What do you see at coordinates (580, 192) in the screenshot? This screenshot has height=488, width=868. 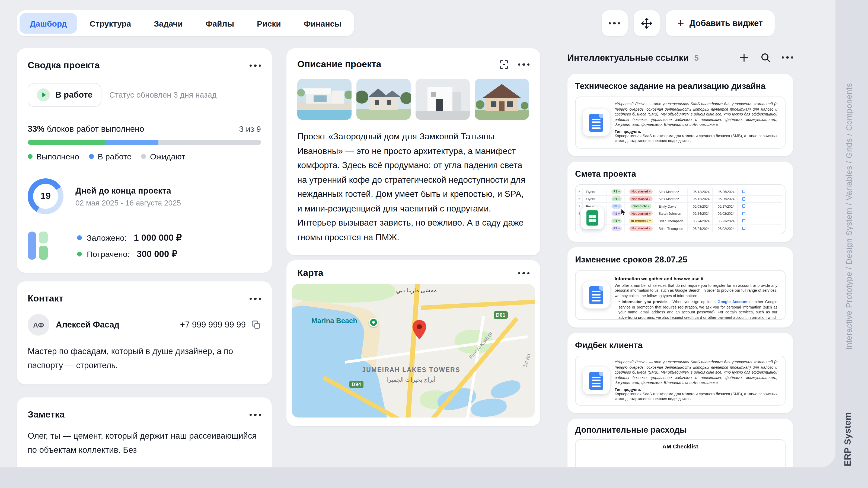 I see `sheet-row-num: 5` at bounding box center [580, 192].